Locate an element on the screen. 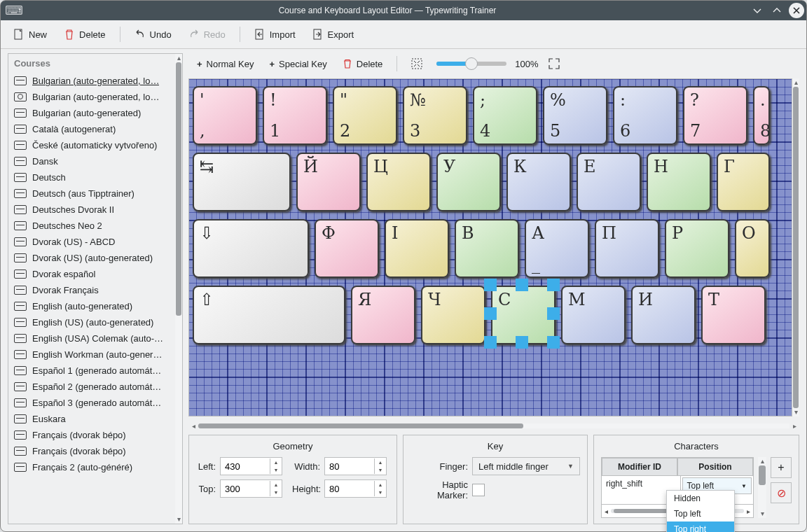  remove-character-button: ⊘ is located at coordinates (781, 493).